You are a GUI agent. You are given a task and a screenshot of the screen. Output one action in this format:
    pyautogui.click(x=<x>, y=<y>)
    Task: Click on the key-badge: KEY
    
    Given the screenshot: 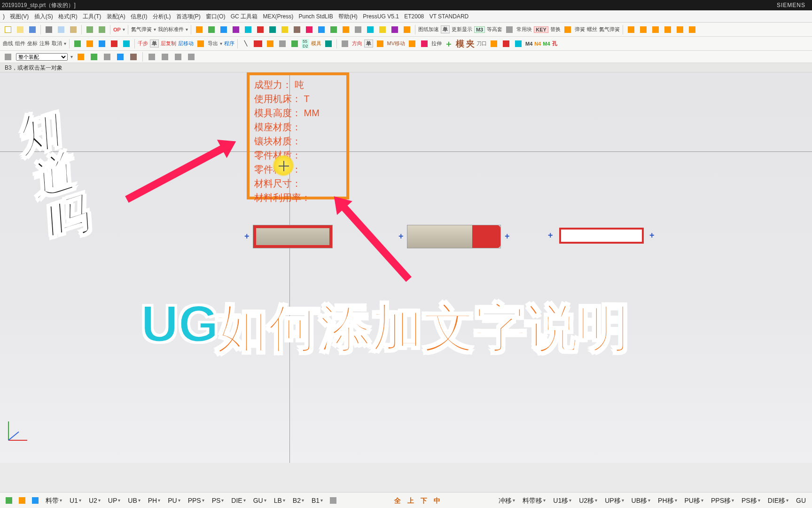 What is the action you would take?
    pyautogui.click(x=541, y=30)
    